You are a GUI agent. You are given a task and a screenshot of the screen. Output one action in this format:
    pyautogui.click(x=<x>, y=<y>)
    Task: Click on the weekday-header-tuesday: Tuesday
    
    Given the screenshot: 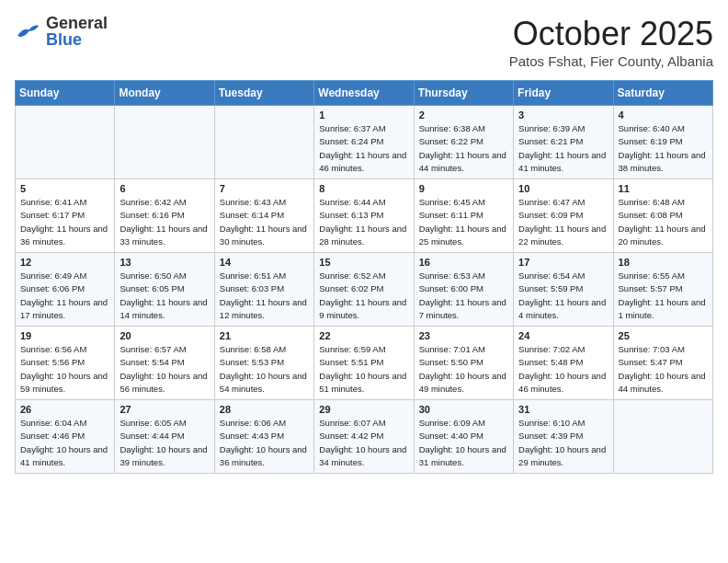 What is the action you would take?
    pyautogui.click(x=264, y=94)
    